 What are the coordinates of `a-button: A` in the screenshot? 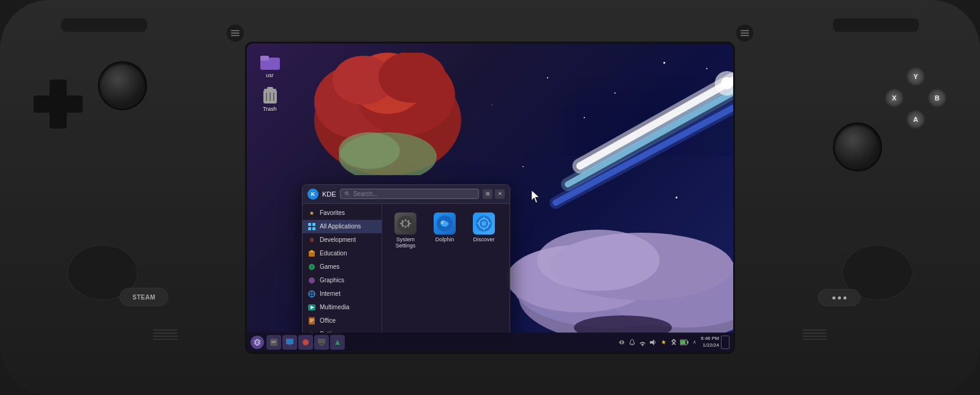 It's located at (916, 119).